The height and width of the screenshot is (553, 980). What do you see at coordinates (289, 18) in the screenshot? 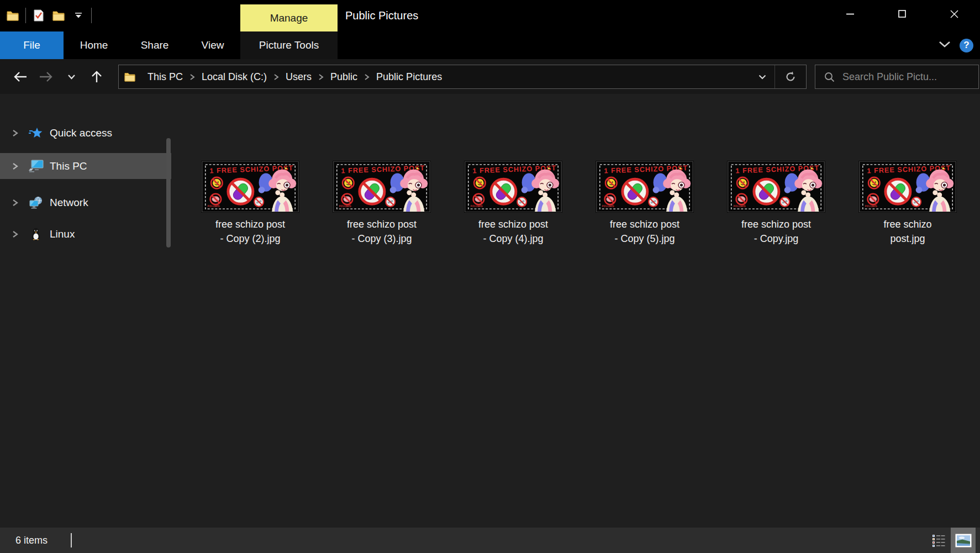
I see `tab-manage: Manage` at bounding box center [289, 18].